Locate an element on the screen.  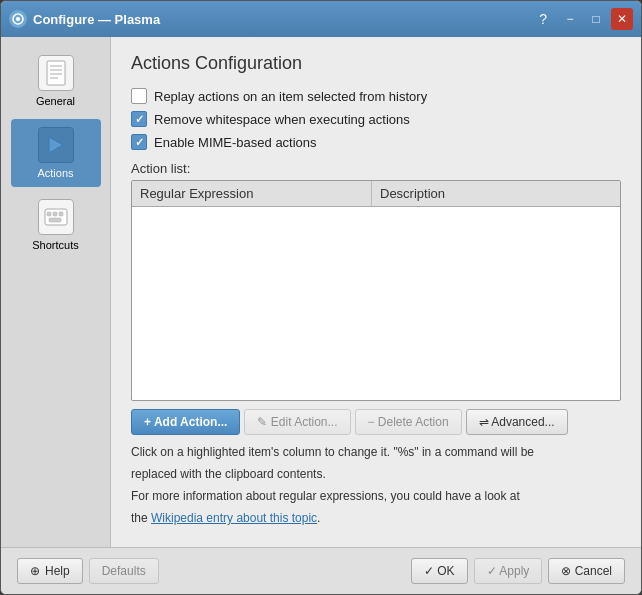
checkbox-replay-row: Replay actions on an item selected from … is located at coordinates (376, 96).